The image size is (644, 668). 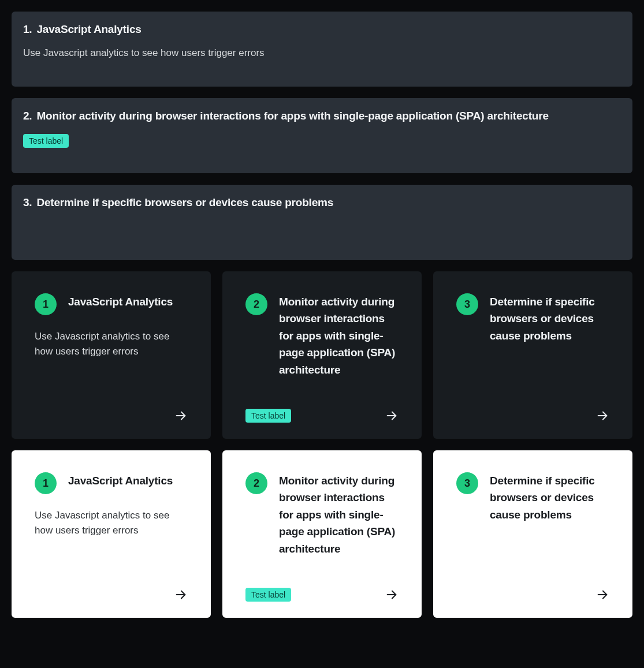 What do you see at coordinates (322, 203) in the screenshot?
I see `list-item-header: 3. Determine if specific browsers or dev…` at bounding box center [322, 203].